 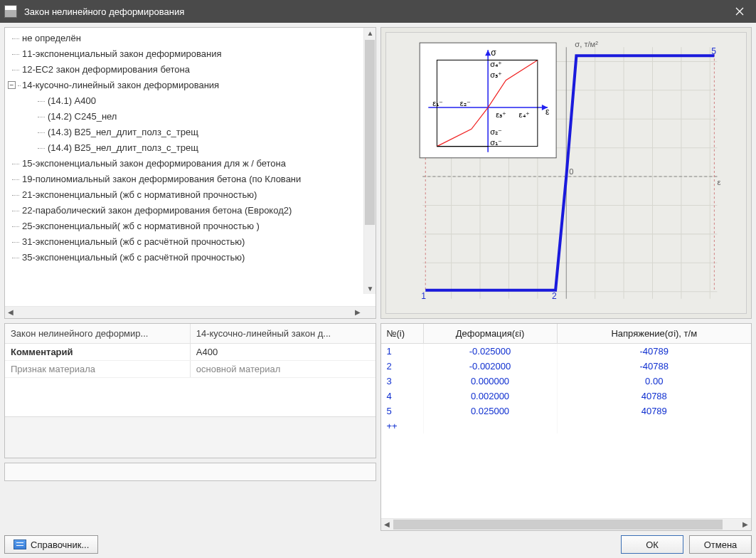 I want to click on table-row: 1-0.025000-40789, so click(x=566, y=352).